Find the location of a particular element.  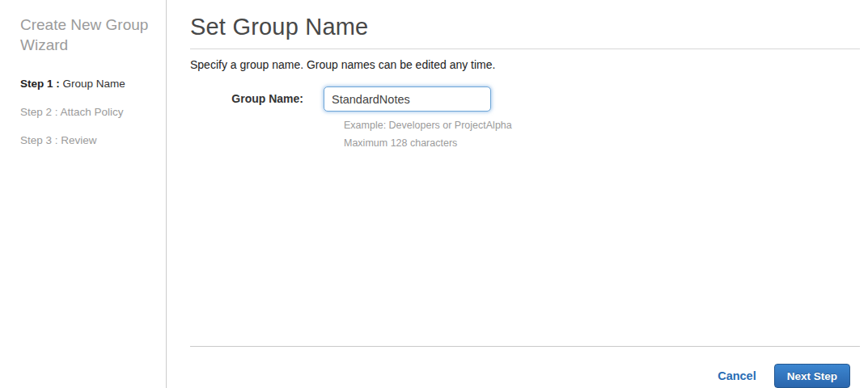

page-description: Specify a group name. Group names can be… is located at coordinates (525, 65).